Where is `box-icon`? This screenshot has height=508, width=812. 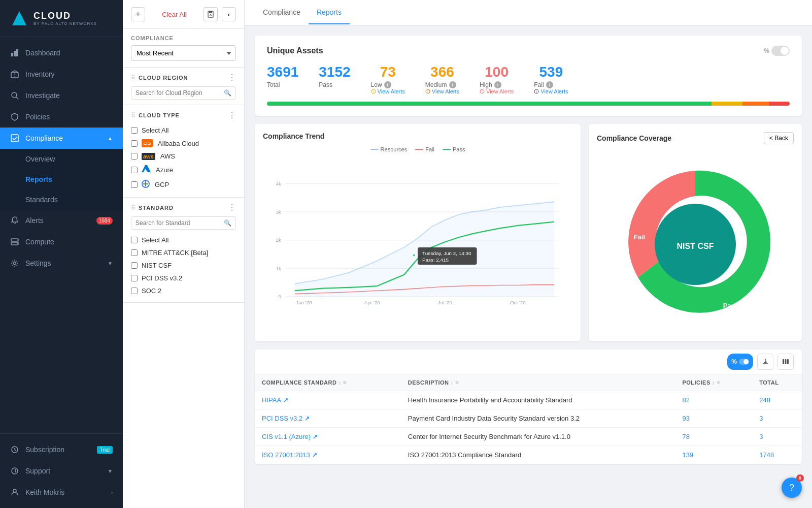 box-icon is located at coordinates (15, 74).